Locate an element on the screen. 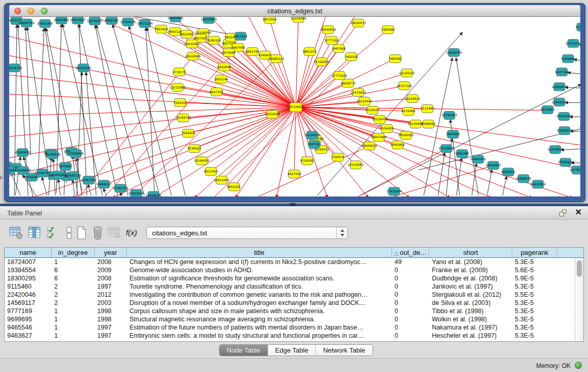  graph-node: 11254394 is located at coordinates (299, 19).